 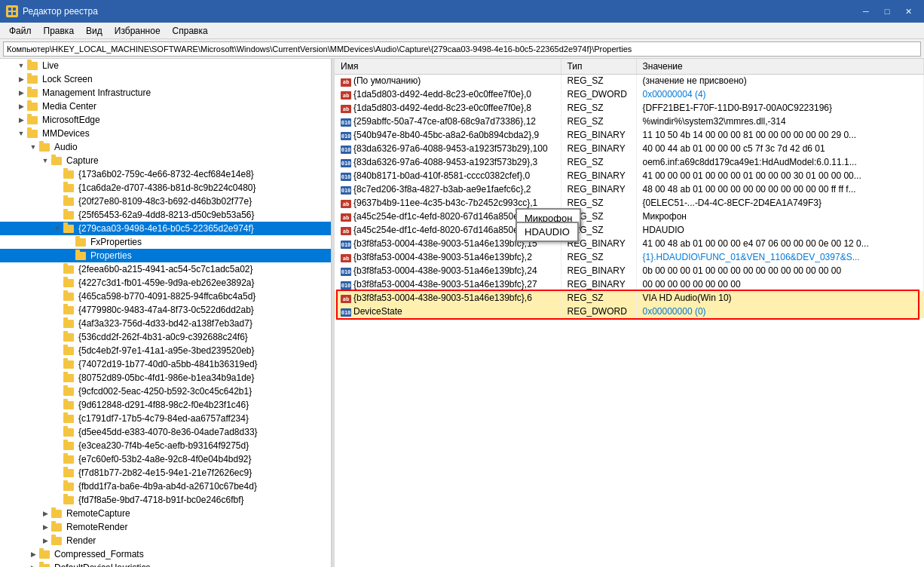 I want to click on tree-item: Properties, so click(x=166, y=256).